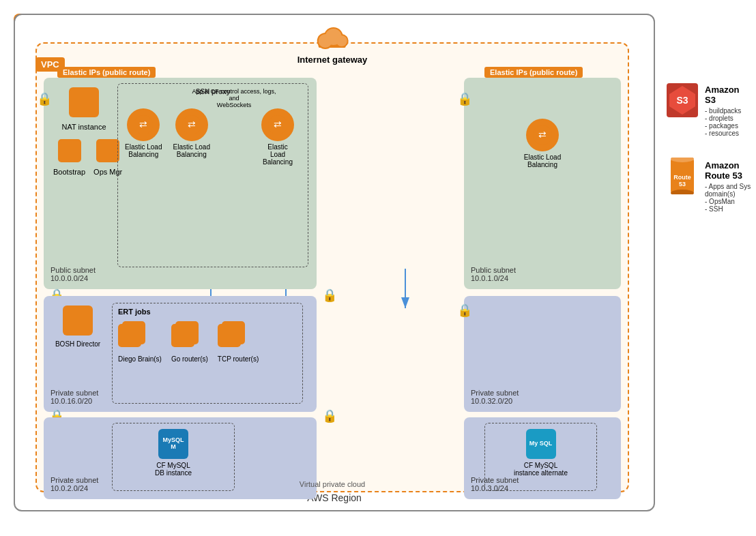 The height and width of the screenshot is (536, 756). Describe the element at coordinates (191, 134) in the screenshot. I see `elb2-item: ⇄ Elastic LoadBalancing` at that location.